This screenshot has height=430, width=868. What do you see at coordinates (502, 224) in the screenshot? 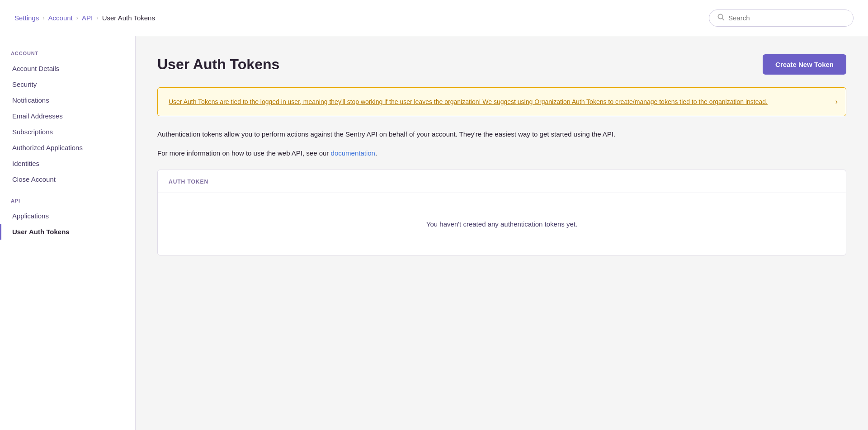
I see `token-table-empty-message: You haven't created any authentication t…` at bounding box center [502, 224].